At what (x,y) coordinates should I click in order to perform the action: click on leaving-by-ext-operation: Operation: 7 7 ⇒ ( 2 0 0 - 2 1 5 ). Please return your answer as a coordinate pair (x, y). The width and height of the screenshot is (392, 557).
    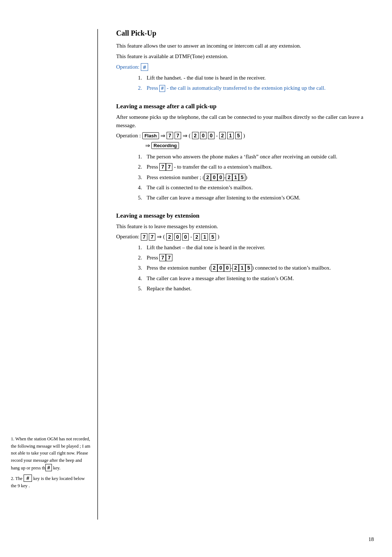
    Looking at the image, I should click on (243, 237).